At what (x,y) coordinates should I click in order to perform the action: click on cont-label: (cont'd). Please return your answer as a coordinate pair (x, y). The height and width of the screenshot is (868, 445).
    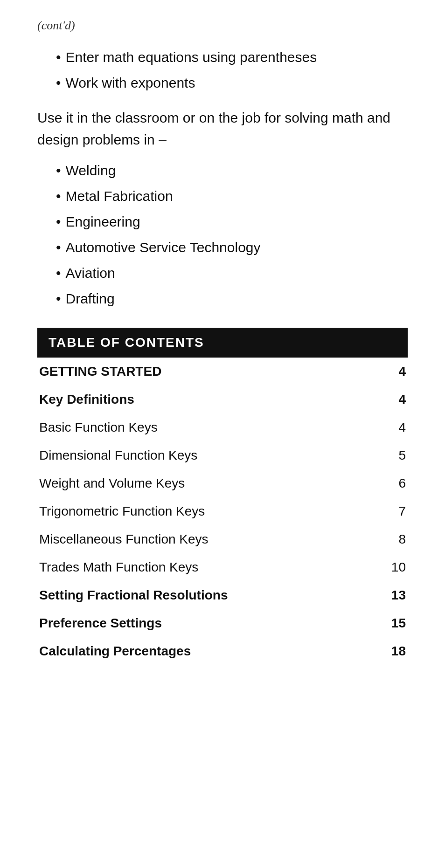
    Looking at the image, I should click on (222, 26).